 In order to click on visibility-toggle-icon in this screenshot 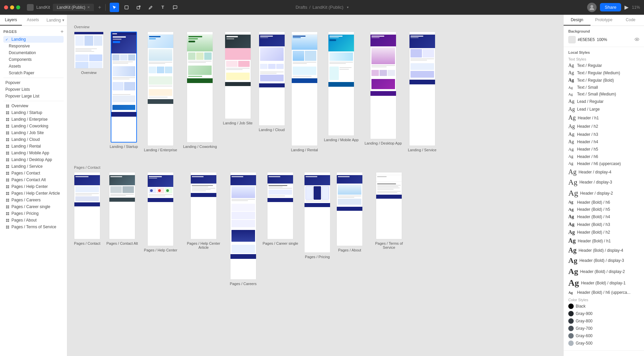, I will do `click(637, 40)`.